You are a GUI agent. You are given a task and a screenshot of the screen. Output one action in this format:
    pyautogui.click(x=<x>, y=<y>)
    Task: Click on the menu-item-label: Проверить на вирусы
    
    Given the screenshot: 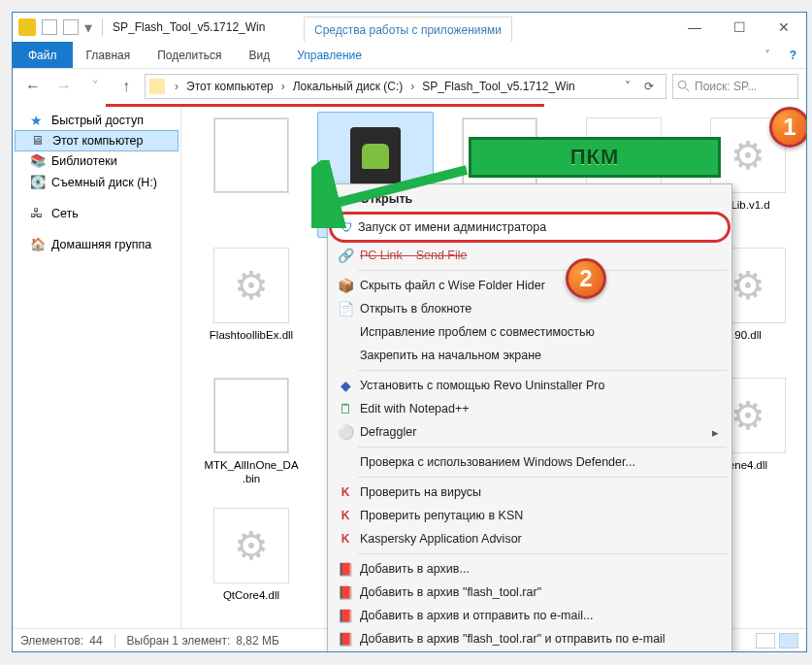 What is the action you would take?
    pyautogui.click(x=421, y=492)
    